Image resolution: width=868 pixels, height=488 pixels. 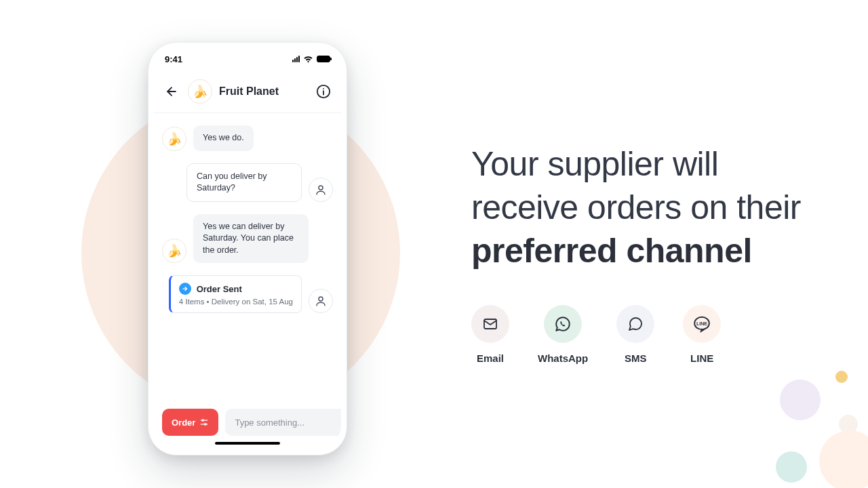 What do you see at coordinates (248, 294) in the screenshot?
I see `message-row: Order Sent 4 Items • Delivery on Sat, 15…` at bounding box center [248, 294].